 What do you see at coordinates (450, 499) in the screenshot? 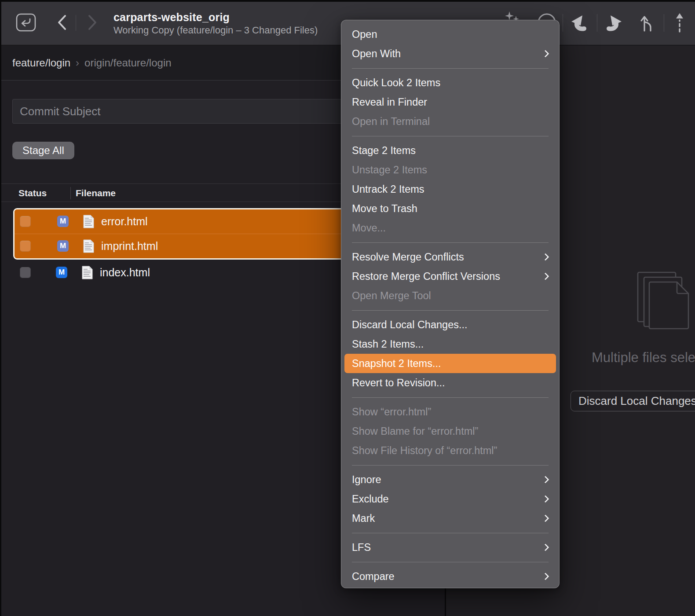
I see `menu-item-exclude: Exclude` at bounding box center [450, 499].